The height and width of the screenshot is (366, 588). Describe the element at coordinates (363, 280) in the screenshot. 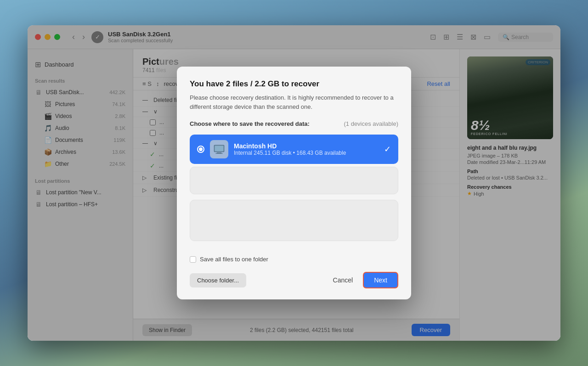

I see `modal-right-buttons: Cancel Next` at that location.